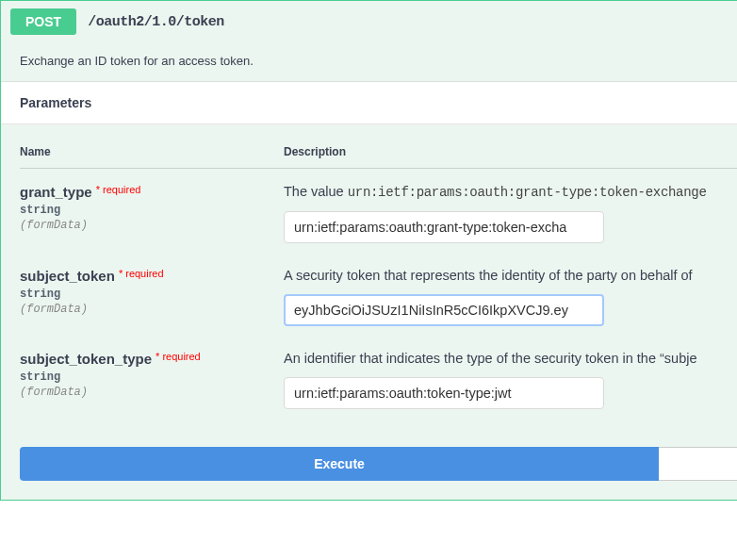 This screenshot has width=737, height=560. I want to click on param-row-grant-type: grant_type* required string (formData) T…, so click(379, 211).